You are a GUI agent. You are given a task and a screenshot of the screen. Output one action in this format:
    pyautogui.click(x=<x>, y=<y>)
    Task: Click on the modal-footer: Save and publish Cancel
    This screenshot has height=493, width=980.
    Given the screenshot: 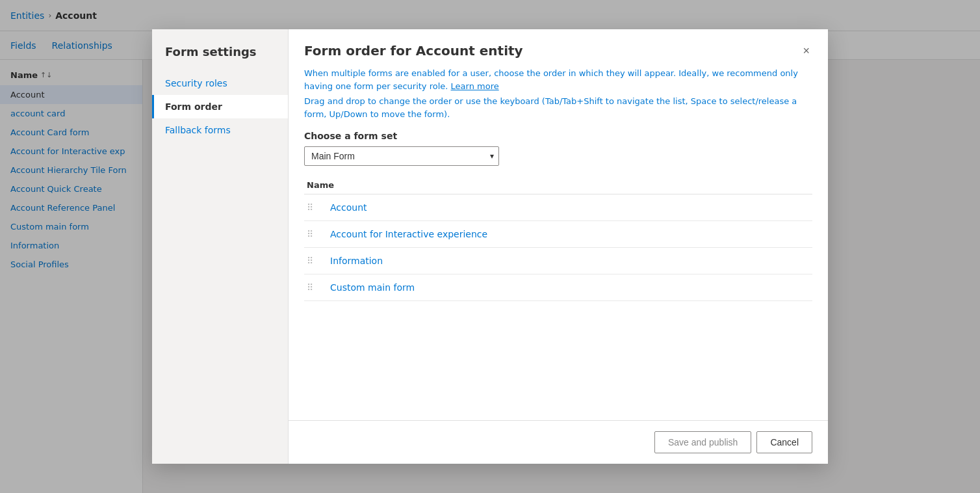 What is the action you would take?
    pyautogui.click(x=558, y=442)
    